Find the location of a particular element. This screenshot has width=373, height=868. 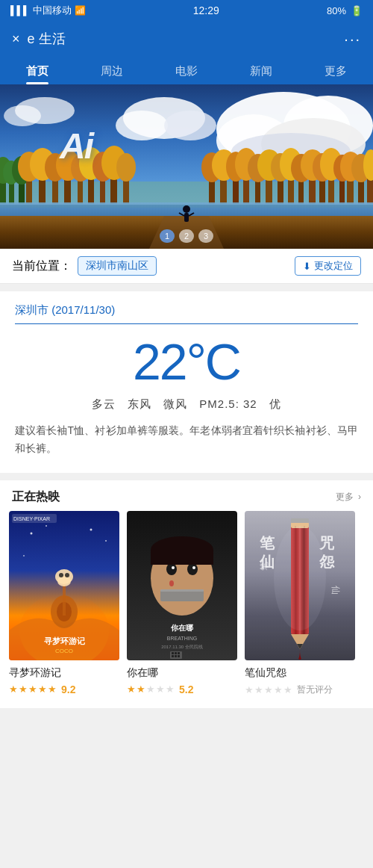

svg-text: 寻梦环游记 is located at coordinates (65, 641).